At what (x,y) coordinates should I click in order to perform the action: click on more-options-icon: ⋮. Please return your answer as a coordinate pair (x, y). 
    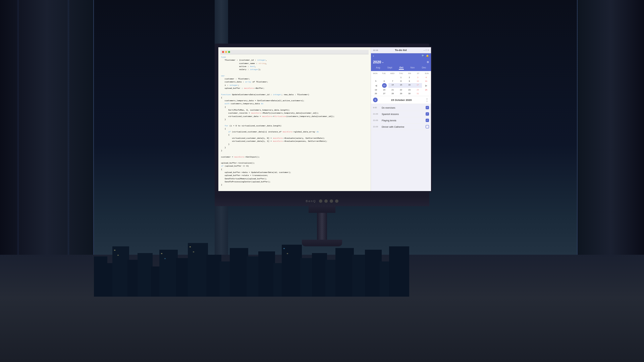
    Looking at the image, I should click on (427, 100).